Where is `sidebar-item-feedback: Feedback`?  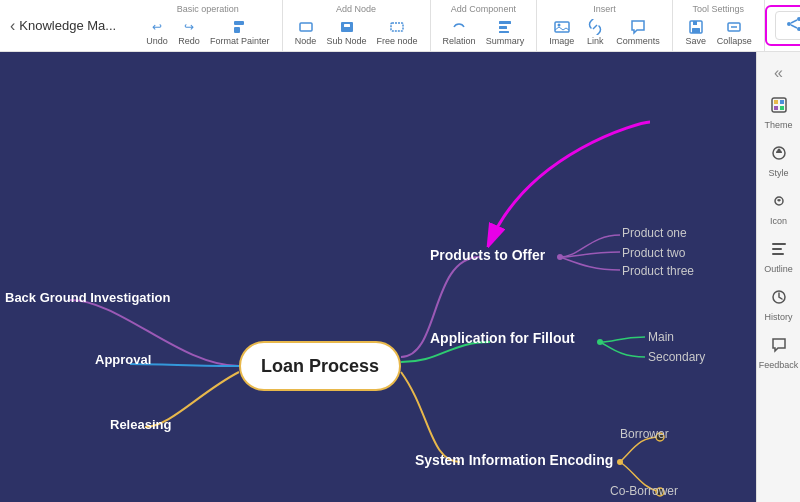 sidebar-item-feedback: Feedback is located at coordinates (779, 353).